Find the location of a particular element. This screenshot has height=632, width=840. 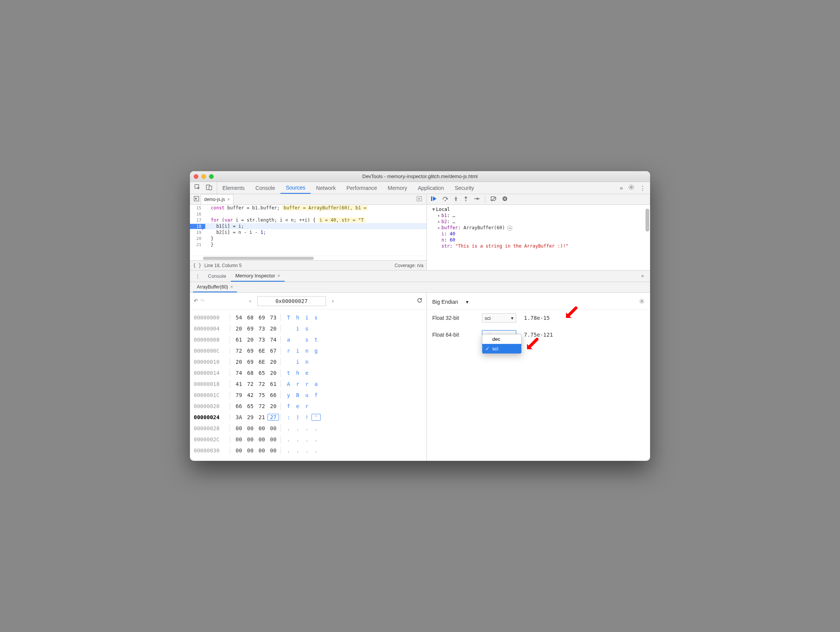

step-icon is located at coordinates (477, 199).